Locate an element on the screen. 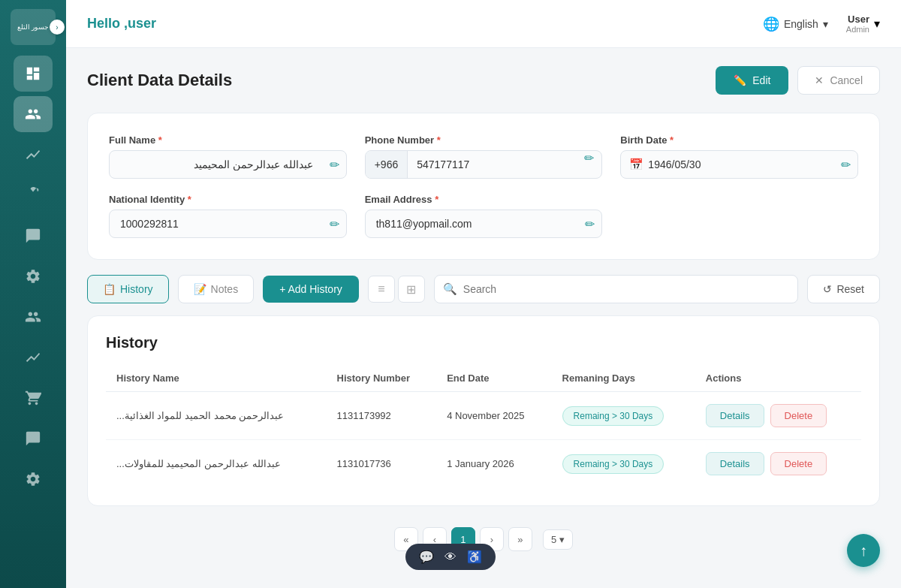 This screenshot has width=901, height=588. birth-date-input is located at coordinates (739, 164).